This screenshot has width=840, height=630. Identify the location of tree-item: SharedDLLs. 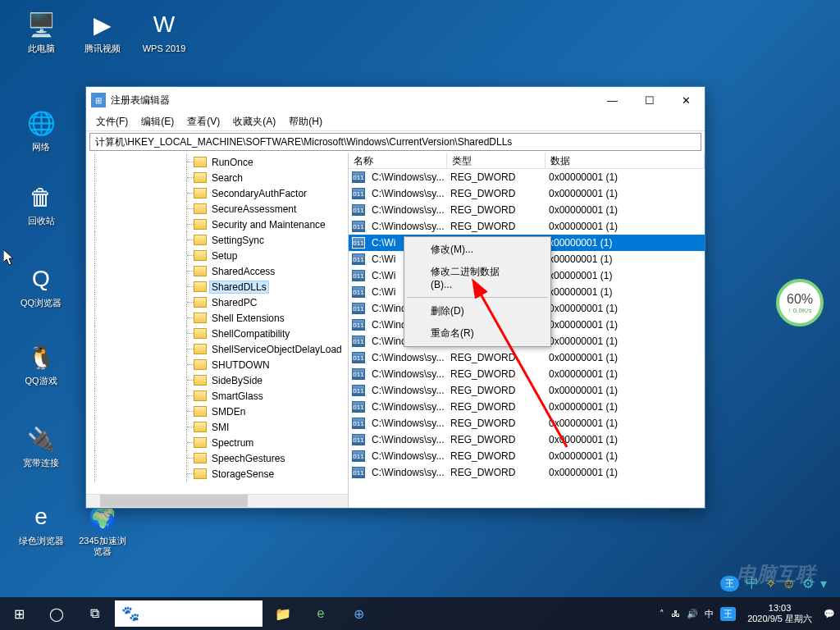
(218, 287).